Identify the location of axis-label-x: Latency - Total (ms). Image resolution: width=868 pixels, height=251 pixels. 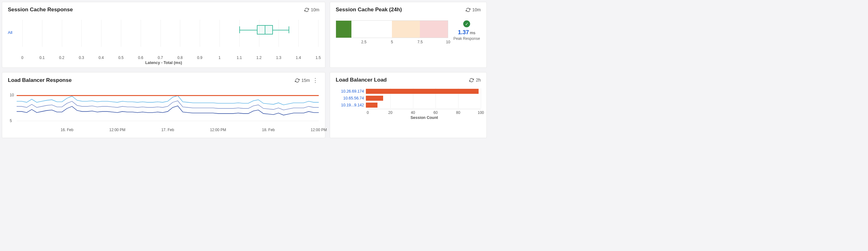
(164, 63).